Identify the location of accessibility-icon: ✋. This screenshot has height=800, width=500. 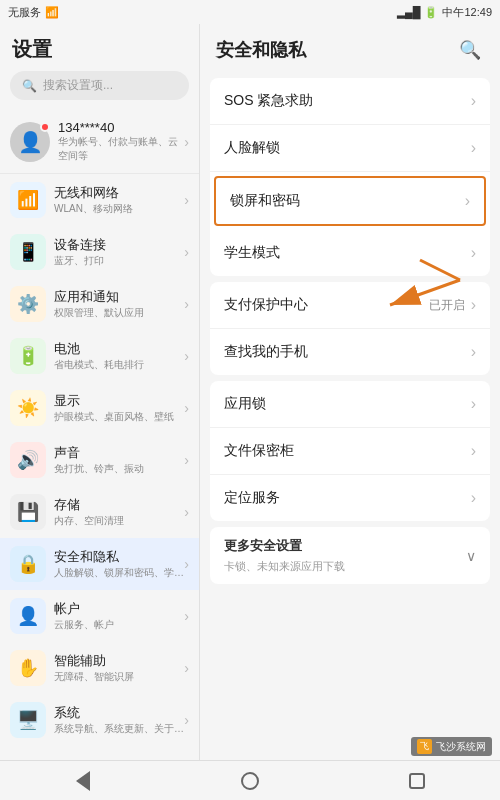
(28, 668).